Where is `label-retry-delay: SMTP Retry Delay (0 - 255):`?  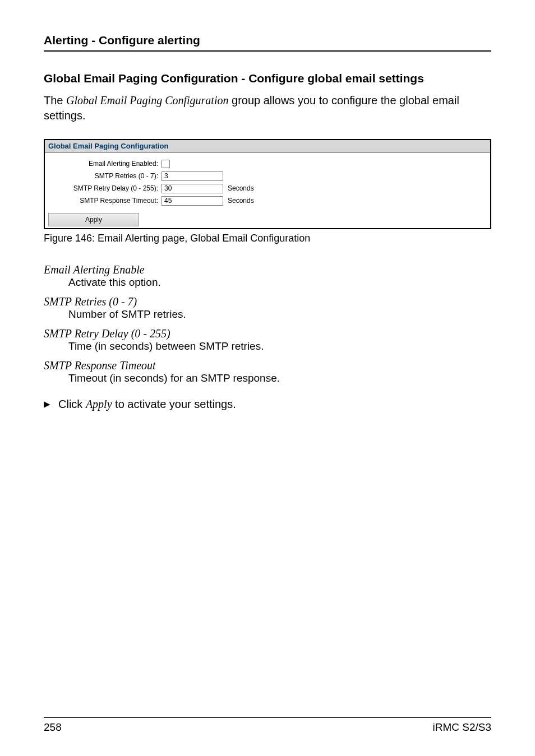
label-retry-delay: SMTP Retry Delay (0 - 255): is located at coordinates (107, 188).